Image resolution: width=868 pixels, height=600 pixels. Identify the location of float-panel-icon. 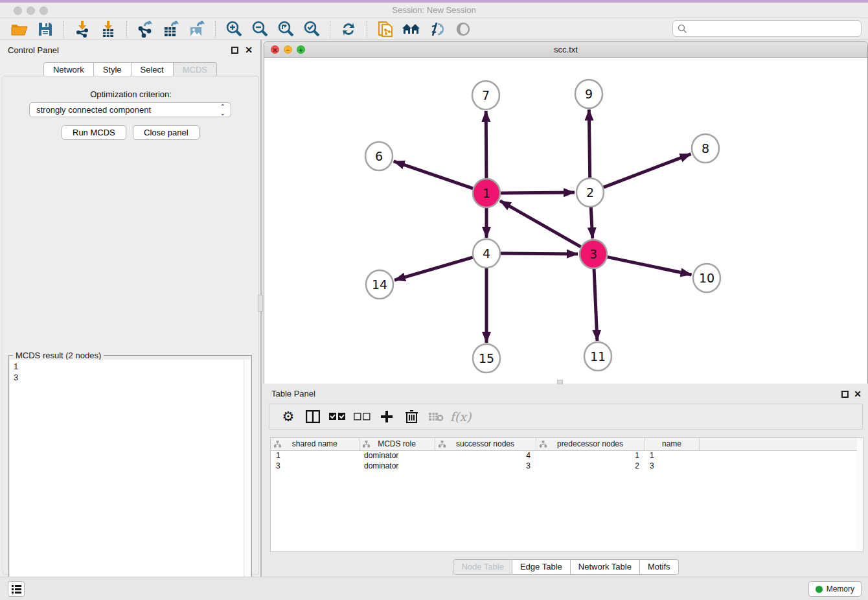
(234, 51).